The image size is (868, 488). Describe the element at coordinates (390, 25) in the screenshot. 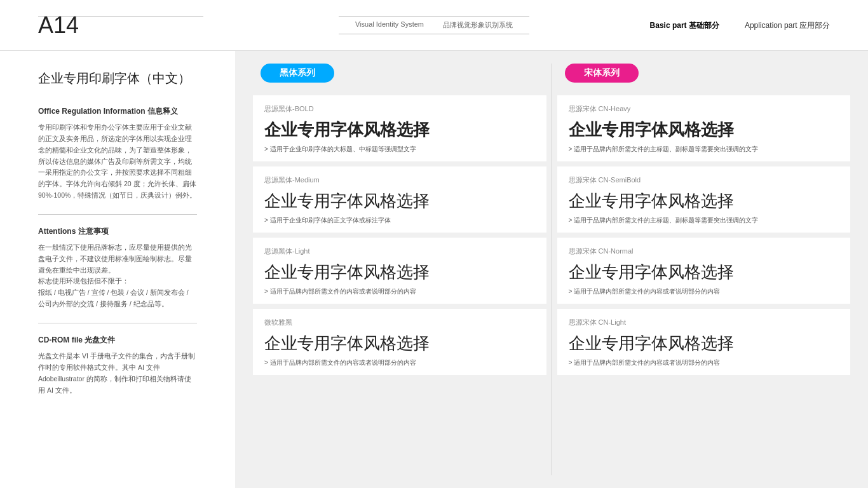

I see `vis-label: Visual Identity System` at that location.